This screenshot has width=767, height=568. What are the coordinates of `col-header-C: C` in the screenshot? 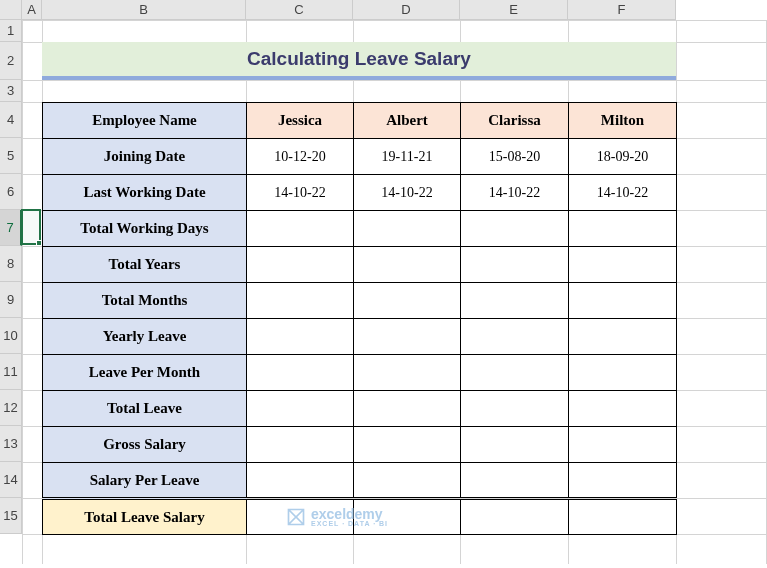 It's located at (300, 10).